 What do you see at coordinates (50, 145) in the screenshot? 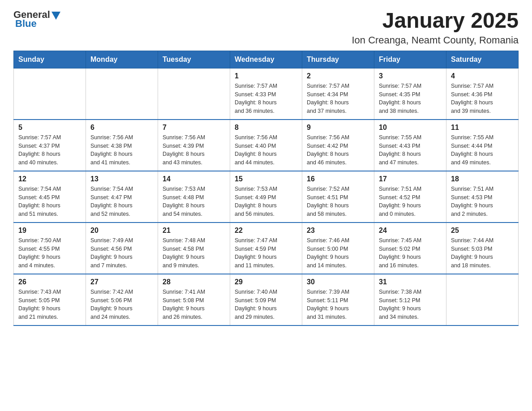
I see `calendar-cell: 5Sunrise: 7:57 AMSunset: 4:37 PMDaylight…` at bounding box center [50, 145].